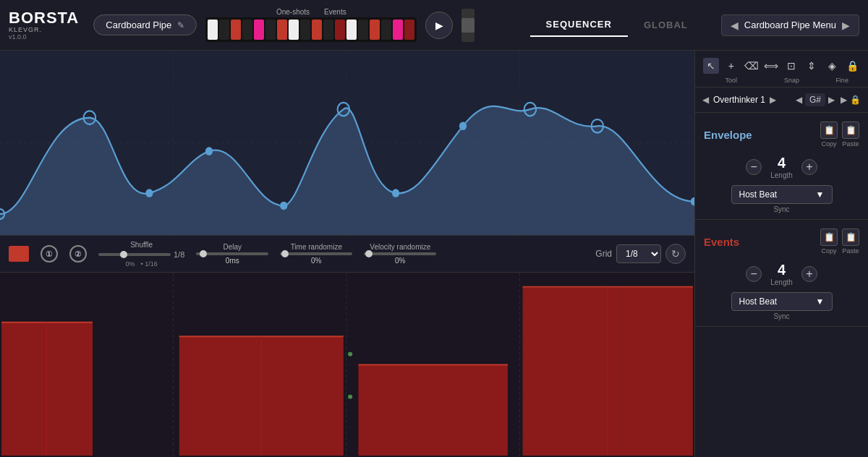 Image resolution: width=868 pixels, height=457 pixels. What do you see at coordinates (855, 100) in the screenshot?
I see `lock-small-icon: 🔒` at bounding box center [855, 100].